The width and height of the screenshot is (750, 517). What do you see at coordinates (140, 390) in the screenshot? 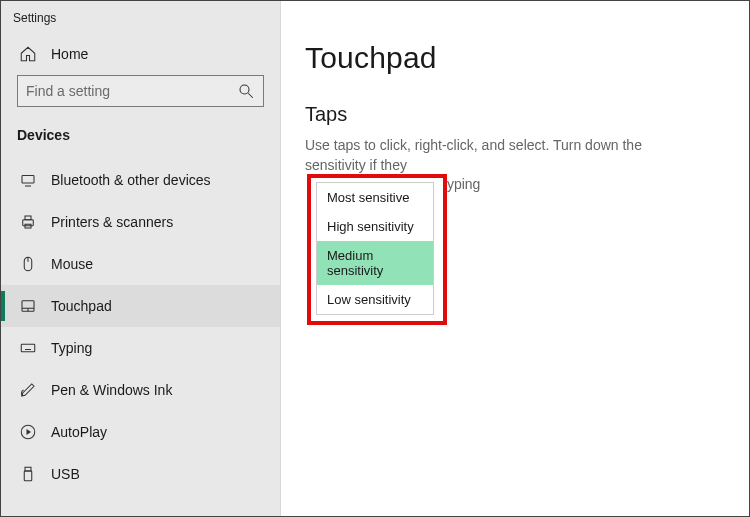
I see `nav-pen: Pen & Windows Ink` at bounding box center [140, 390].